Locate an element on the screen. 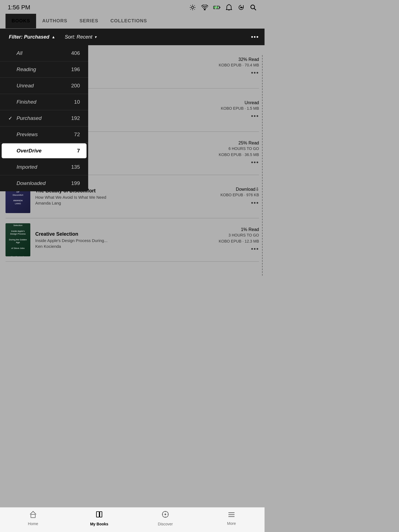 This screenshot has height=532, width=399. filter-option-label: Downloaded is located at coordinates (44, 183).